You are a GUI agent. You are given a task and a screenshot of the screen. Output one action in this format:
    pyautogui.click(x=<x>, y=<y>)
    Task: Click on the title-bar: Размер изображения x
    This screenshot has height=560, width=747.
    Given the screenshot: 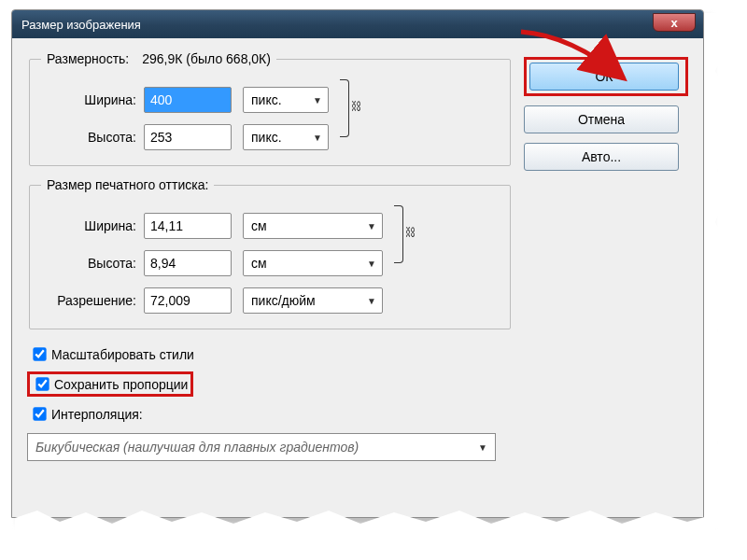 What is the action you would take?
    pyautogui.click(x=358, y=24)
    